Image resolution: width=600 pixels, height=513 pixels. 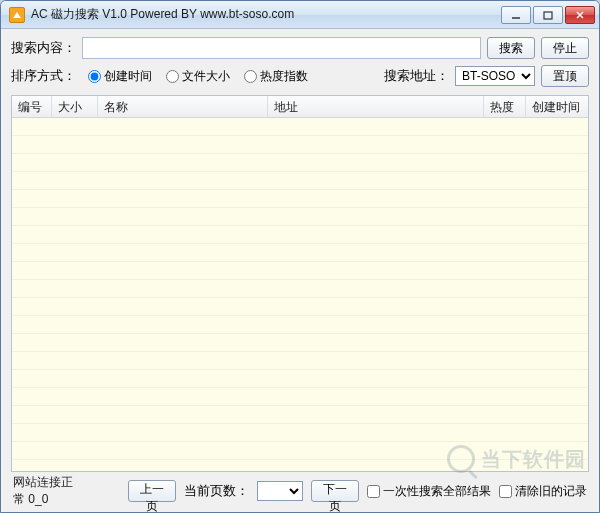 I want to click on page-label: 当前页数：, so click(x=216, y=491).